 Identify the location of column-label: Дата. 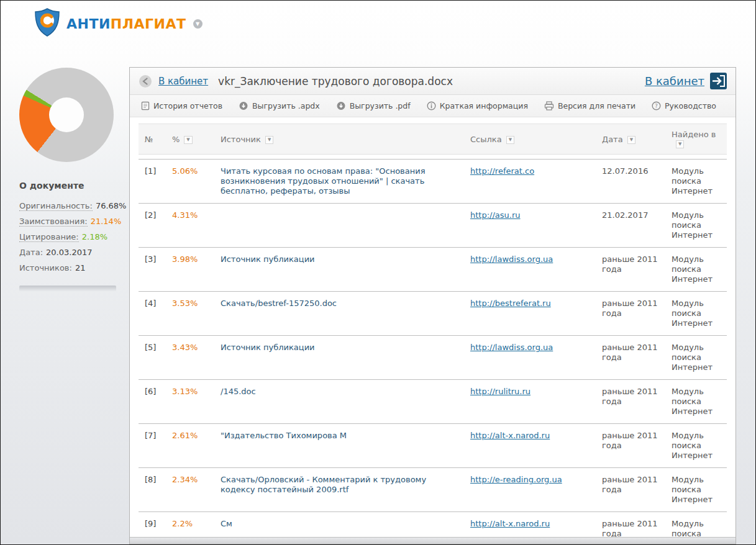
(613, 139).